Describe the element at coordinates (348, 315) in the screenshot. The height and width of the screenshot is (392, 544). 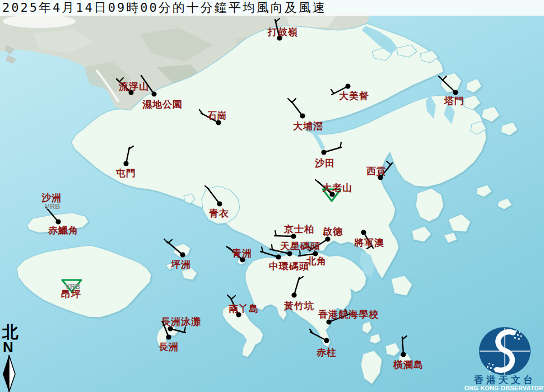
I see `station-label: 香港航海學校` at that location.